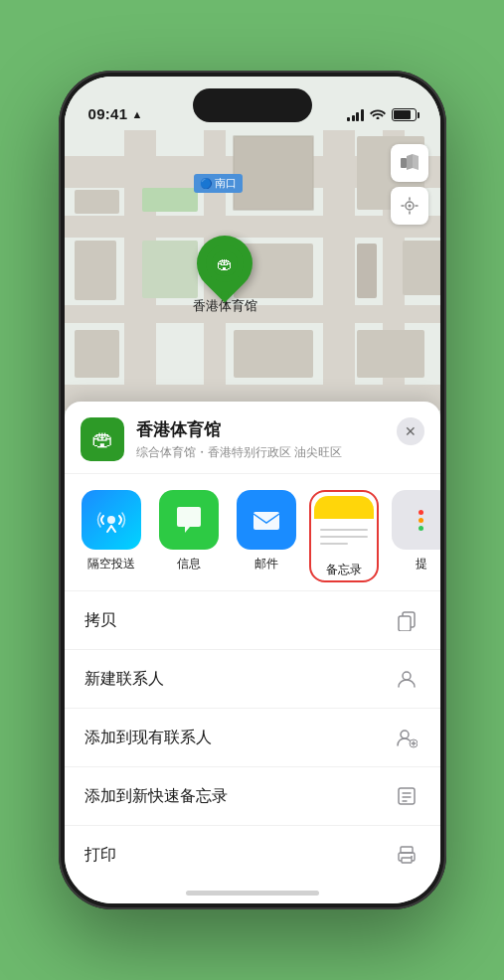 This screenshot has width=504, height=980. What do you see at coordinates (111, 520) in the screenshot?
I see `airdrop-icon` at bounding box center [111, 520].